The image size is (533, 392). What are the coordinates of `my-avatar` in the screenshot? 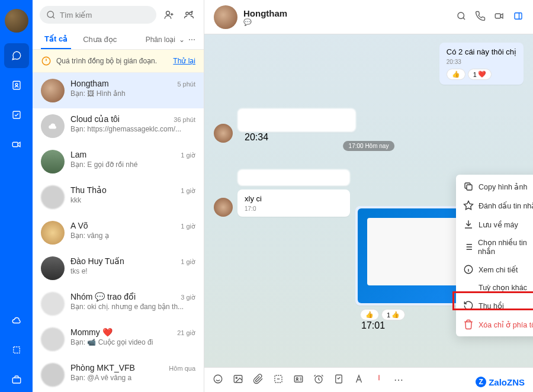 It's located at (17, 21).